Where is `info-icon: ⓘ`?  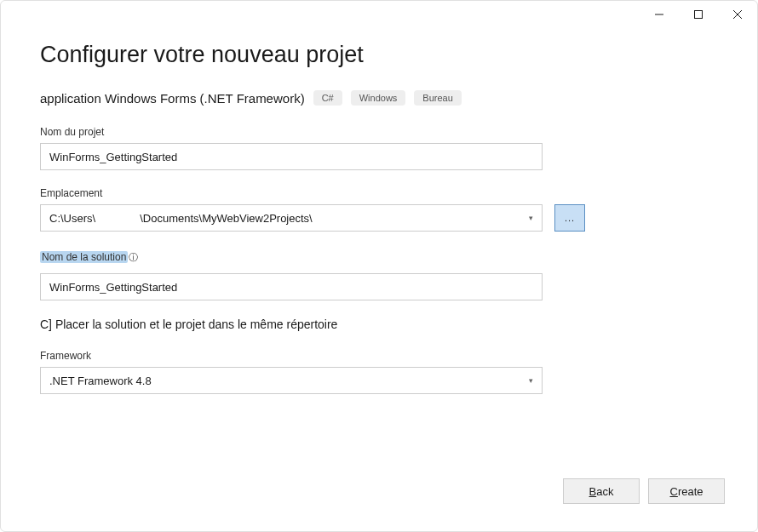 info-icon: ⓘ is located at coordinates (133, 257).